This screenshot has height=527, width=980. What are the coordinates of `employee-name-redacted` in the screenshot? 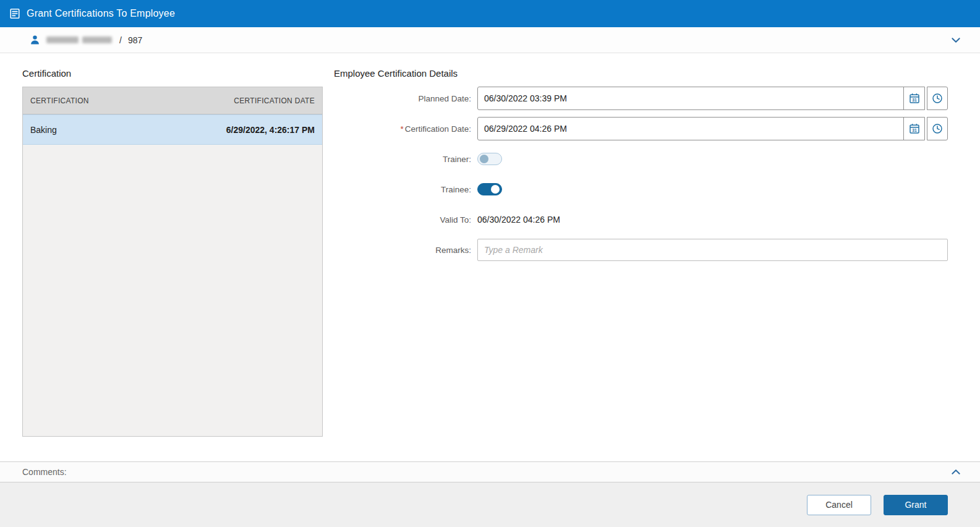 It's located at (79, 40).